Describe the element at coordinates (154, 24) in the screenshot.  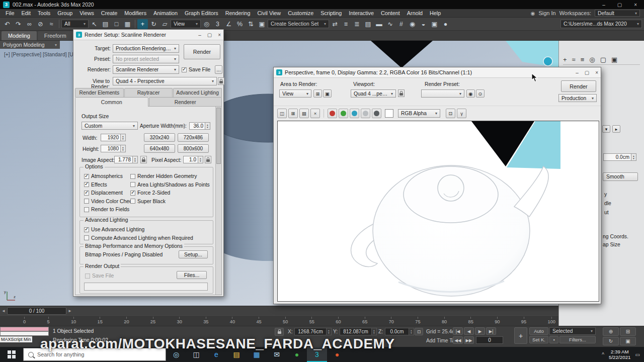
I see `select-and-rotate-icon: ↻` at that location.